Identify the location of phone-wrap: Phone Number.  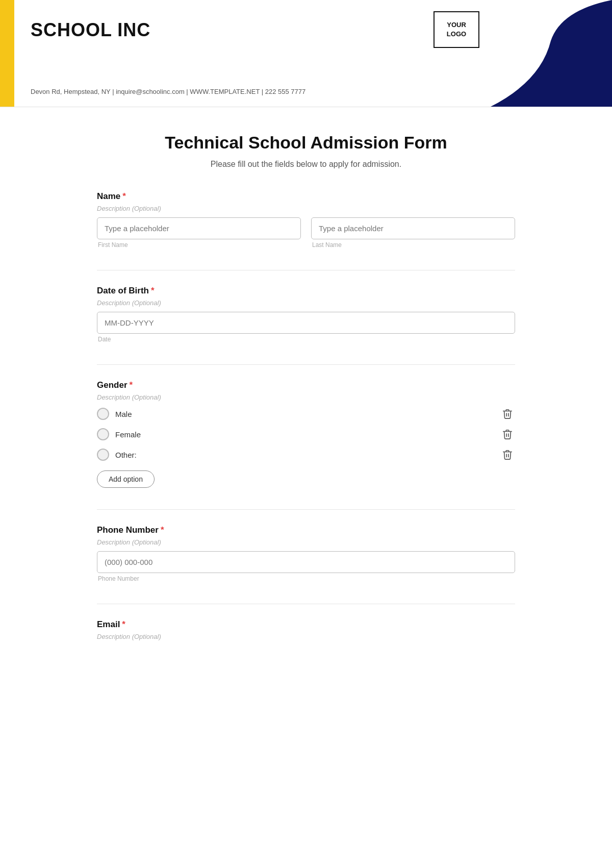
(306, 566).